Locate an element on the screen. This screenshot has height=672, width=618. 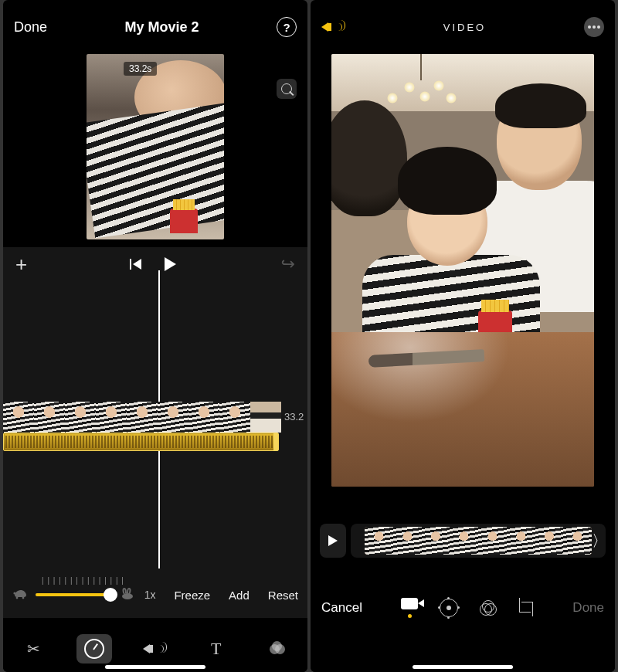
speaker-icon is located at coordinates (324, 27).